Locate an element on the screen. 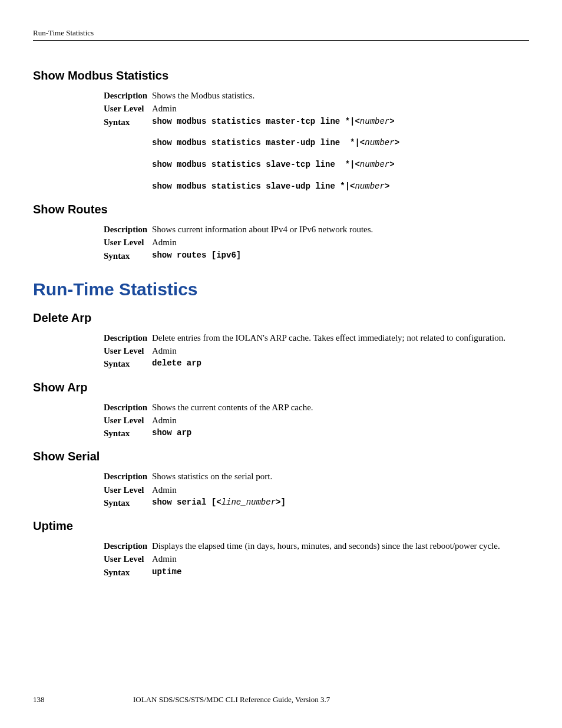  row-description: Description Shows the current contents o… is located at coordinates (316, 407).